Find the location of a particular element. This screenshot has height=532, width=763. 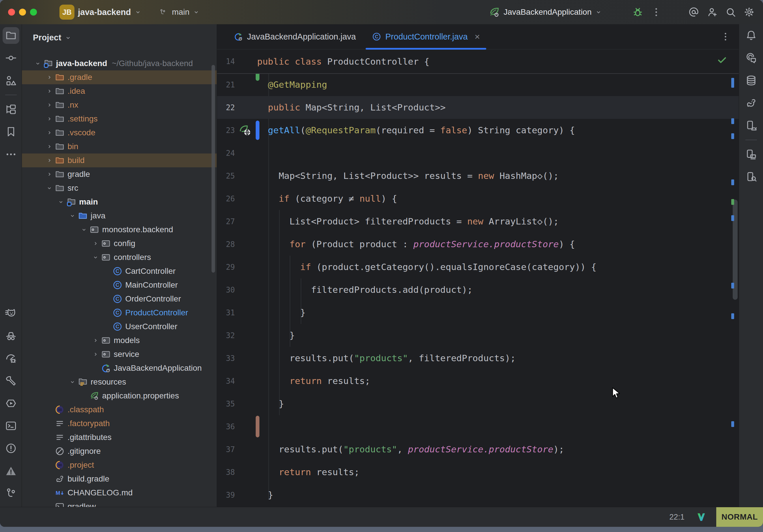

code-line-22: 22 public Map<String, List<Product>> is located at coordinates (478, 108).